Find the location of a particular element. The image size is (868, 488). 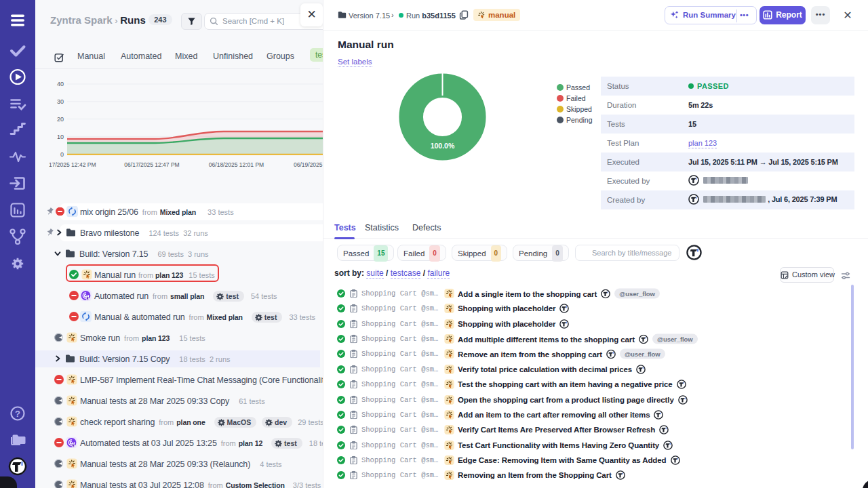

svg-text: 40 is located at coordinates (60, 84).